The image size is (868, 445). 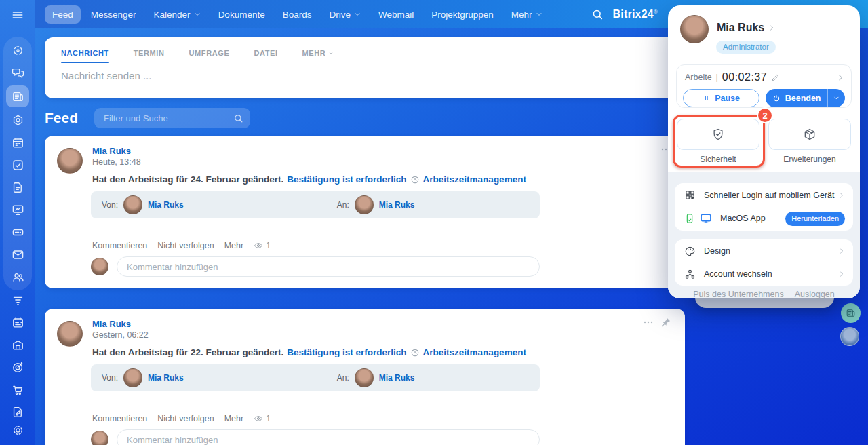 What do you see at coordinates (18, 187) in the screenshot?
I see `sidebar-item-documents` at bounding box center [18, 187].